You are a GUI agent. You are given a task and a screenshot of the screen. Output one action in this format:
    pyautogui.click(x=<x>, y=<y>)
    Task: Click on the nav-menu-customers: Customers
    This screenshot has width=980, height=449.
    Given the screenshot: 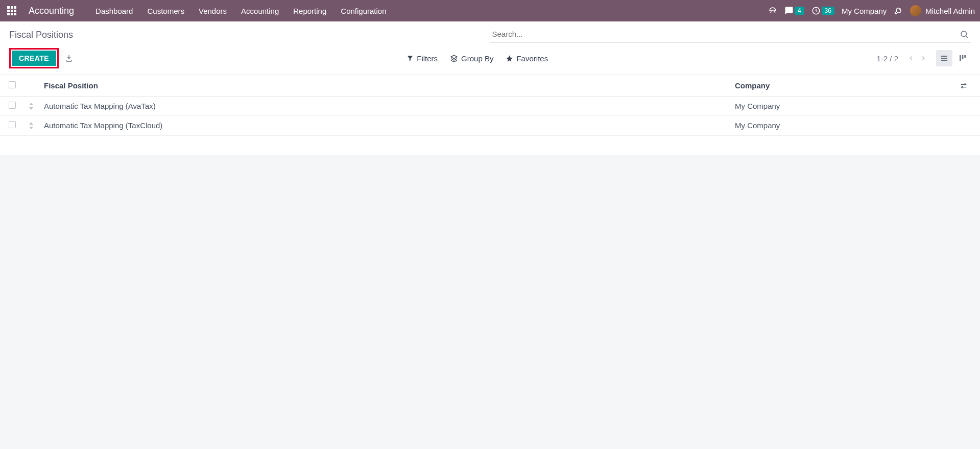 What is the action you would take?
    pyautogui.click(x=165, y=11)
    